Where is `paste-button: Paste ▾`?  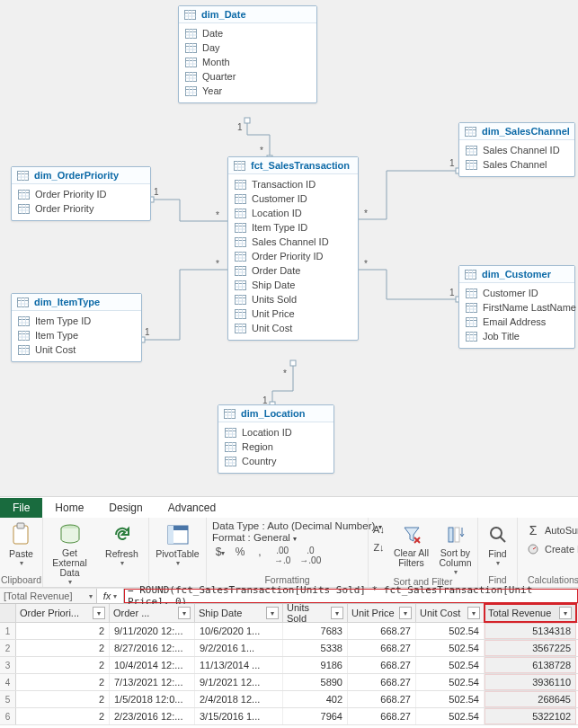
paste-button: Paste ▾ is located at coordinates (22, 543).